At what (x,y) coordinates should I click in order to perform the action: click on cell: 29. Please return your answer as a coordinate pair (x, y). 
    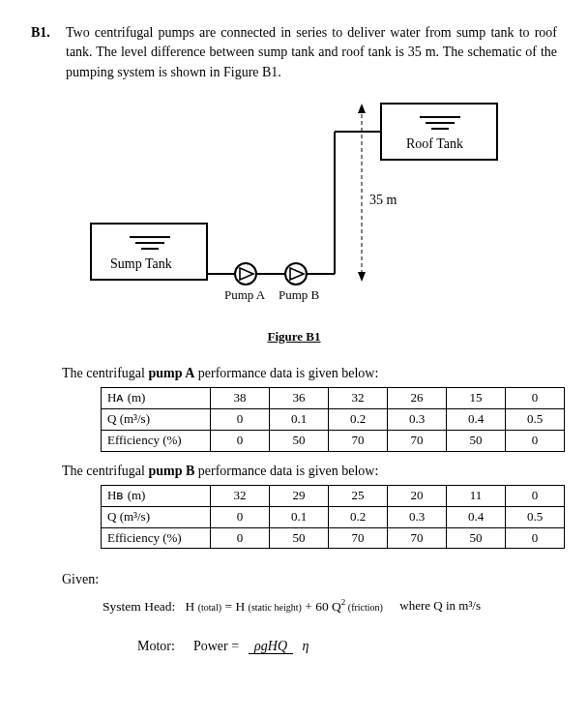
    Looking at the image, I should click on (300, 495).